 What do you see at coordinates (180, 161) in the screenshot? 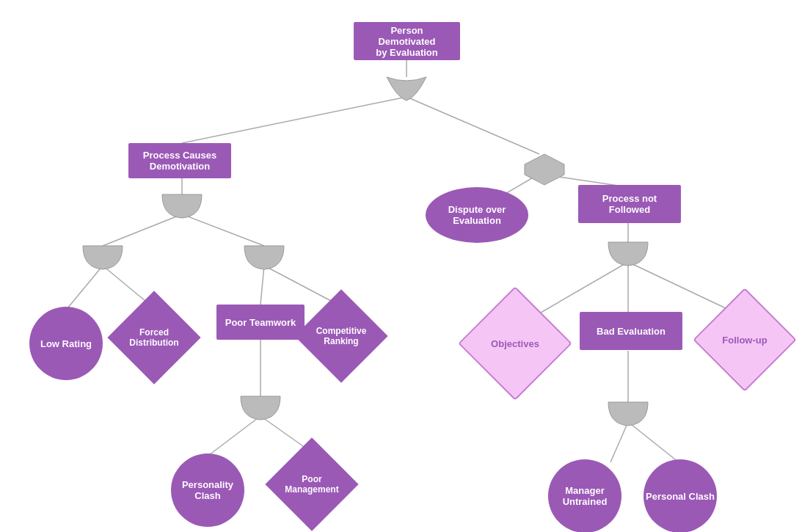
I see `process-causes-label: Process CausesDemotivation` at bounding box center [180, 161].